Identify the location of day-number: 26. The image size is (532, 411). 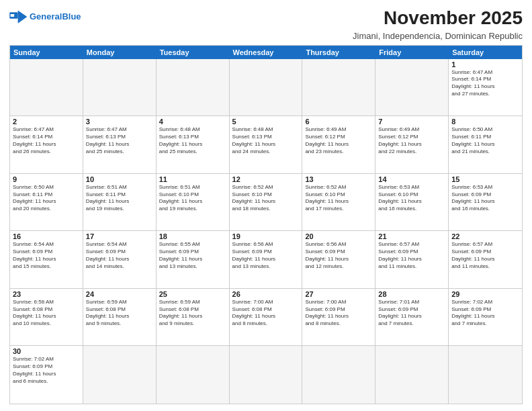
(266, 294).